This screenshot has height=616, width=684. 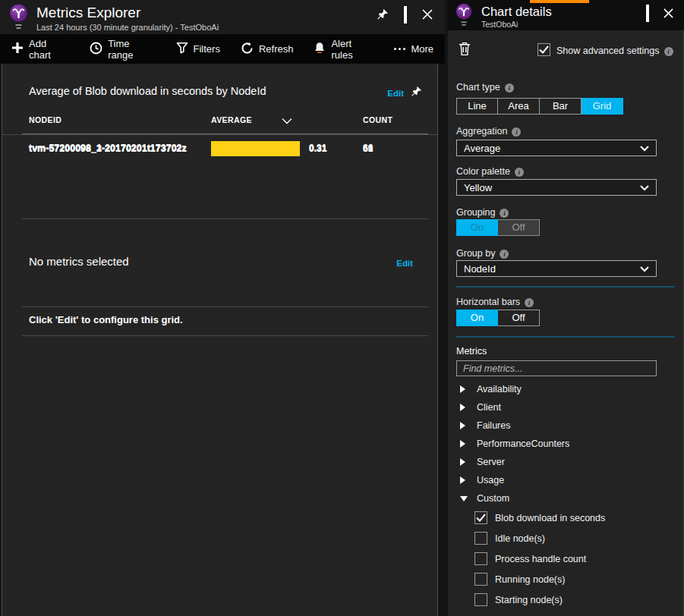 What do you see at coordinates (615, 51) in the screenshot?
I see `show-advanced-label: Show advanced settingsi` at bounding box center [615, 51].